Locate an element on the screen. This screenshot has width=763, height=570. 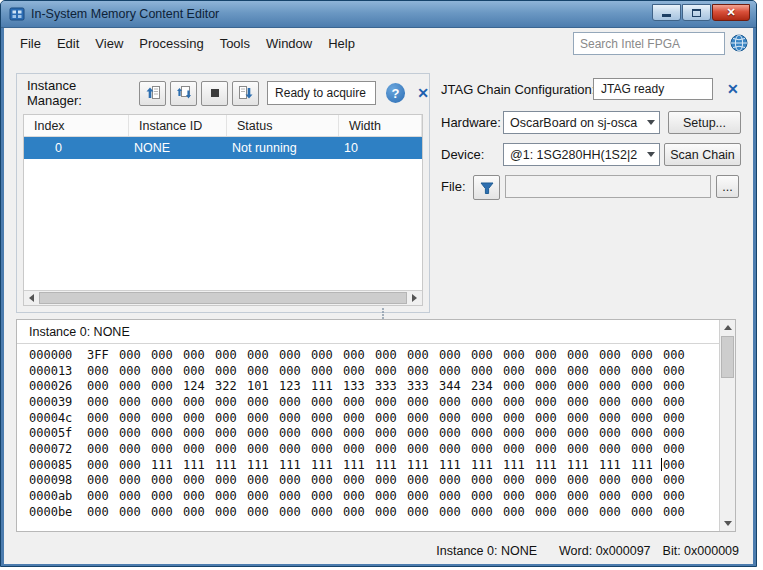
scan-chain-button: Scan Chain is located at coordinates (702, 154).